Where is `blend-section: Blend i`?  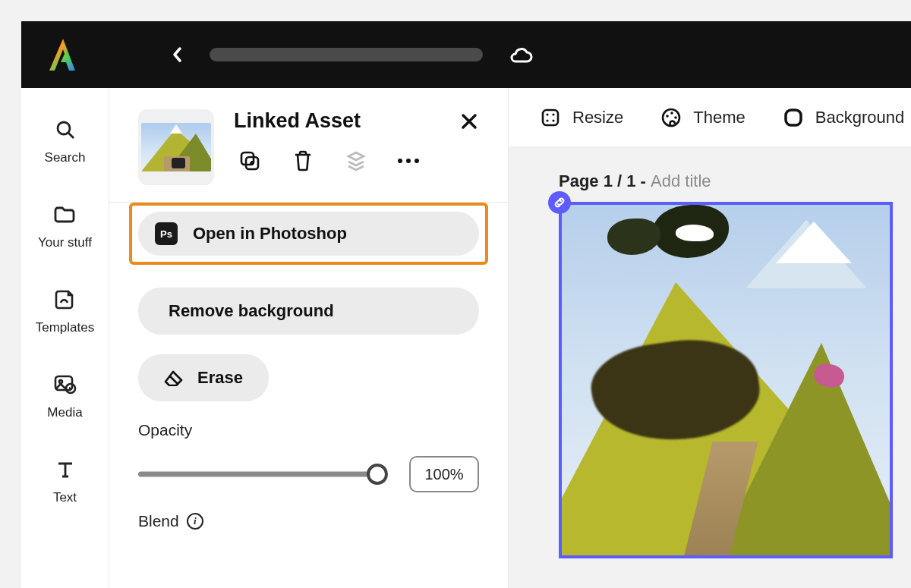 blend-section: Blend i is located at coordinates (308, 521).